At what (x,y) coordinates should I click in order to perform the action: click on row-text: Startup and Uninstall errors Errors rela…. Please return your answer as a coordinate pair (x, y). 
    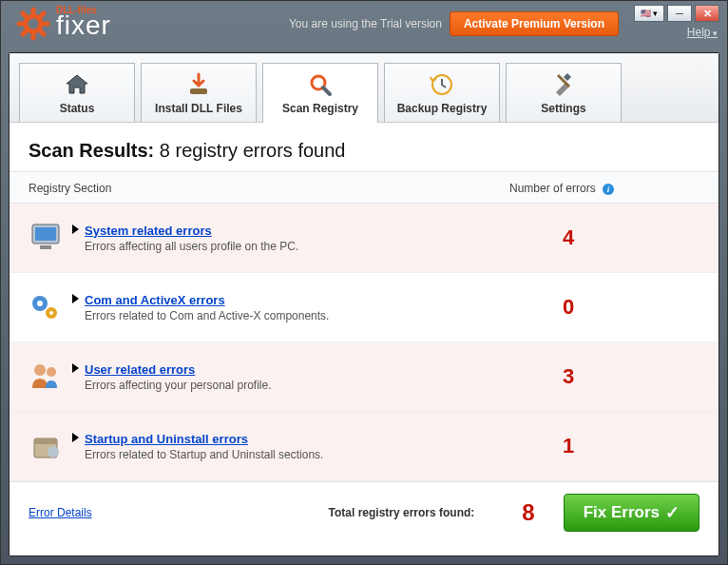
    Looking at the image, I should click on (310, 447).